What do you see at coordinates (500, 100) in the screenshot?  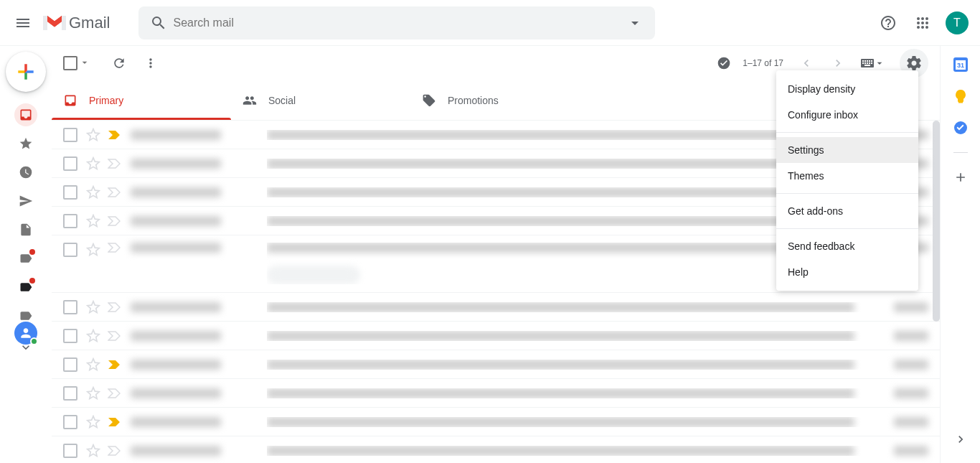 I see `tab-promotions: Promotions` at bounding box center [500, 100].